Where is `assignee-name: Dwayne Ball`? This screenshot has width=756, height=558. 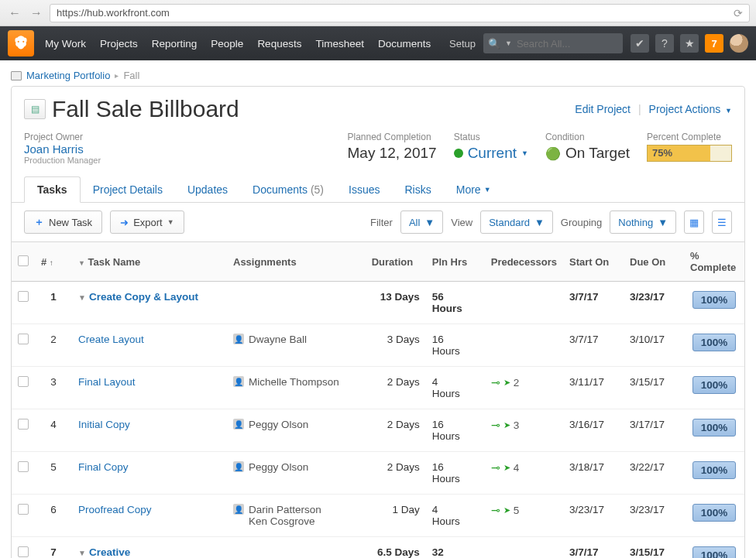 assignee-name: Dwayne Ball is located at coordinates (277, 339).